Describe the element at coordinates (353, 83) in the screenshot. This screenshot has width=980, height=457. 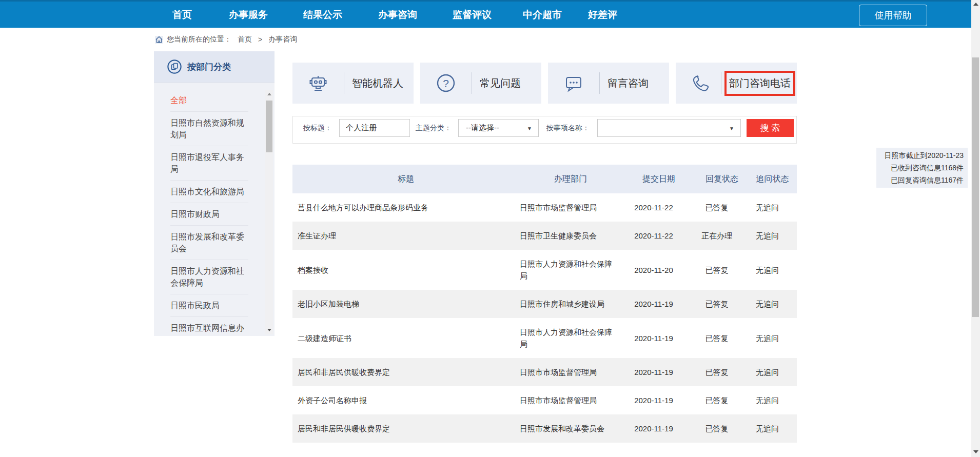
I see `tab-smart-robot: 智能机器人` at that location.